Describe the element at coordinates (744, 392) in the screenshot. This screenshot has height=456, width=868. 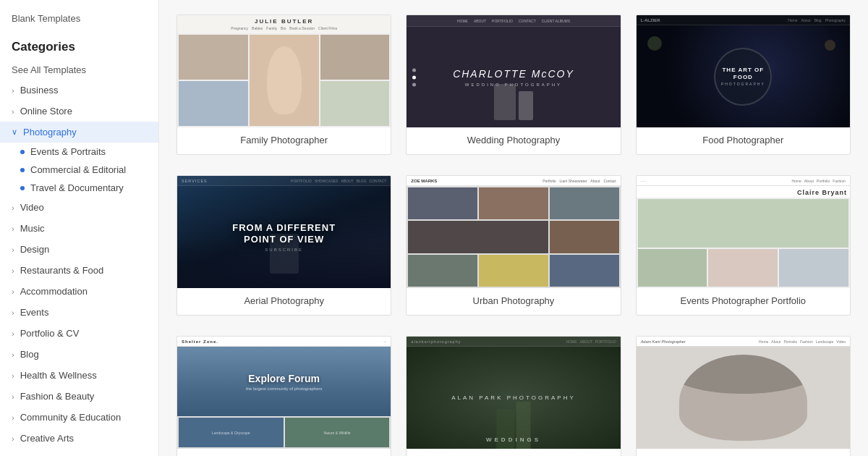
I see `template-thumb: Adam Kant Photographer Home About Portra…` at that location.